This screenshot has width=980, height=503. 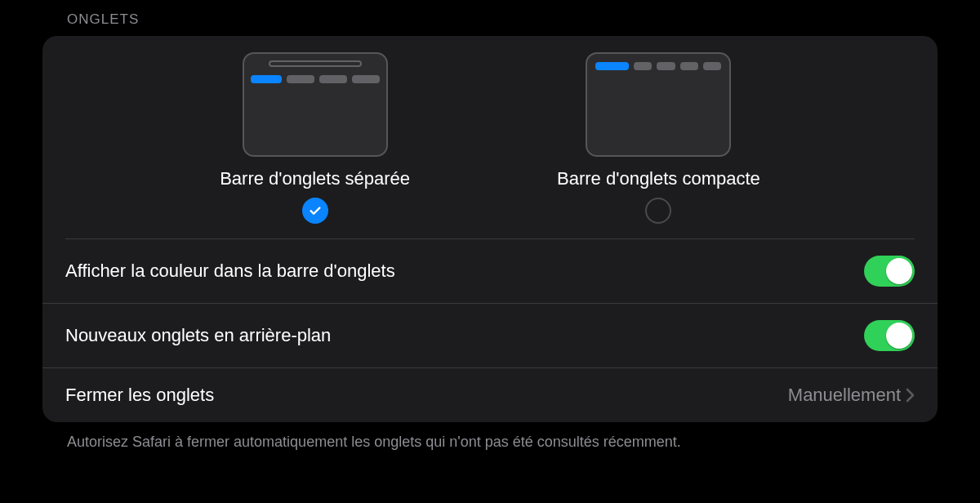 I want to click on toggle-show-tab-color, so click(x=889, y=271).